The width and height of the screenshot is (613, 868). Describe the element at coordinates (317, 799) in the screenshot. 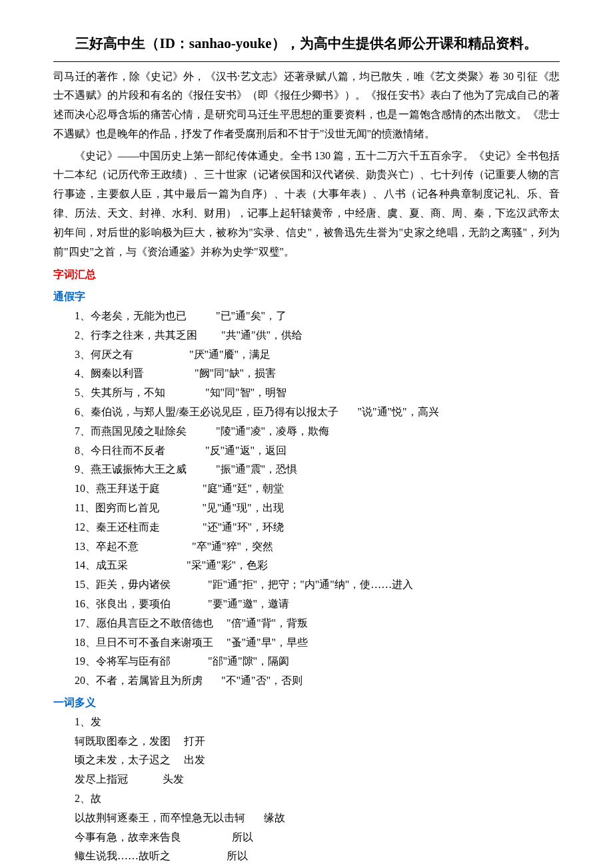

I see `list-item: 2、故` at that location.